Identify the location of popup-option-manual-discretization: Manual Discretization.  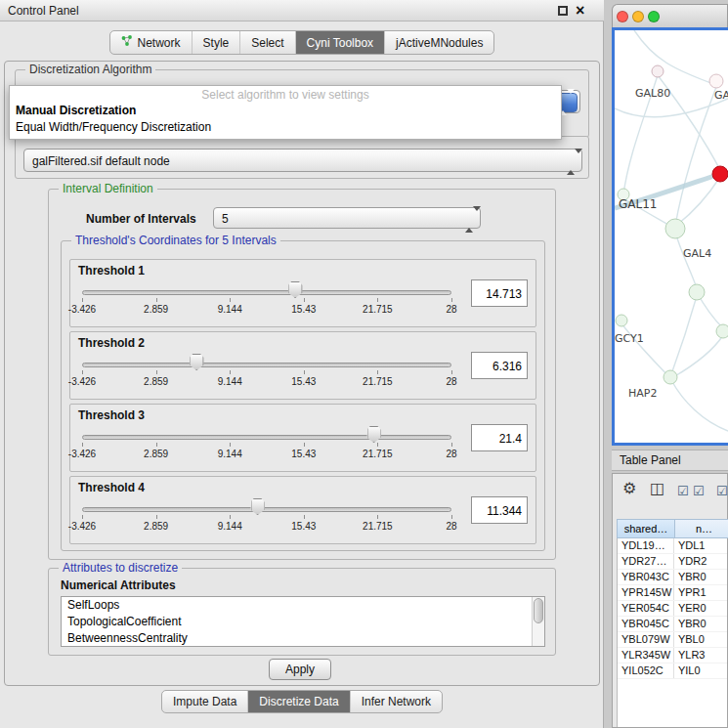
(285, 111).